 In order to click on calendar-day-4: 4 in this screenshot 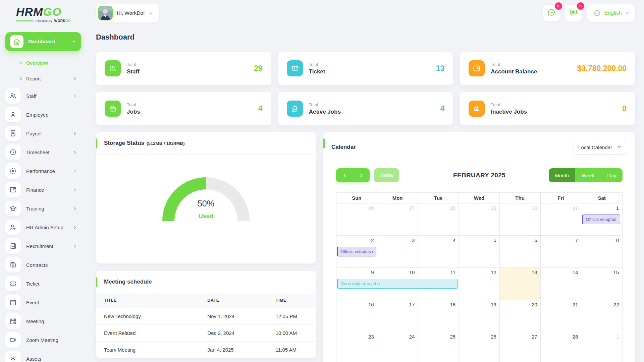, I will do `click(438, 251)`.